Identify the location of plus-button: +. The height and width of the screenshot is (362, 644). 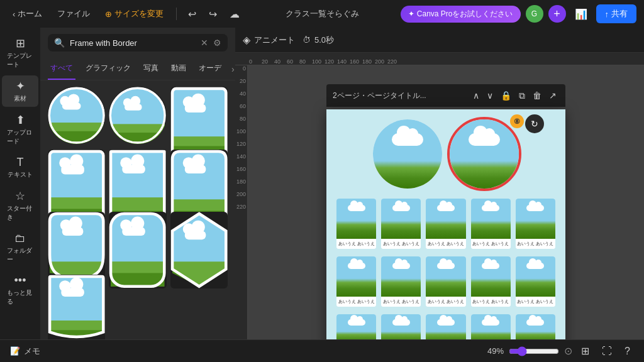
(557, 14).